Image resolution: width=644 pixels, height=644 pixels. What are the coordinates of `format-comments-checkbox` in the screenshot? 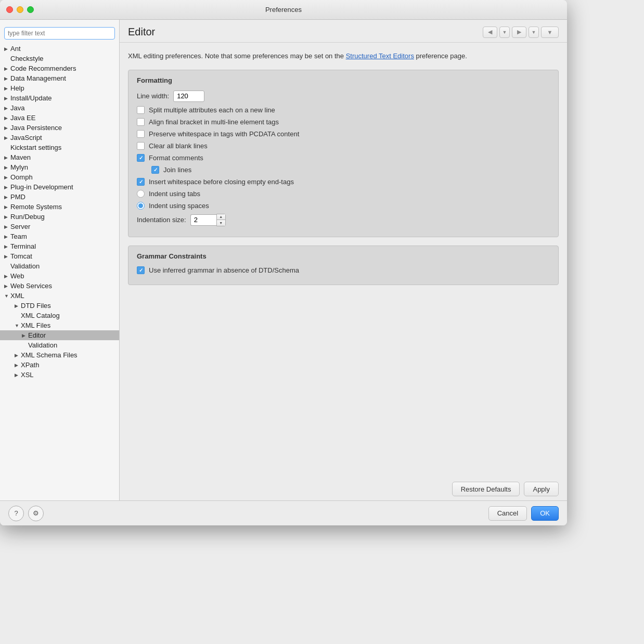 It's located at (140, 158).